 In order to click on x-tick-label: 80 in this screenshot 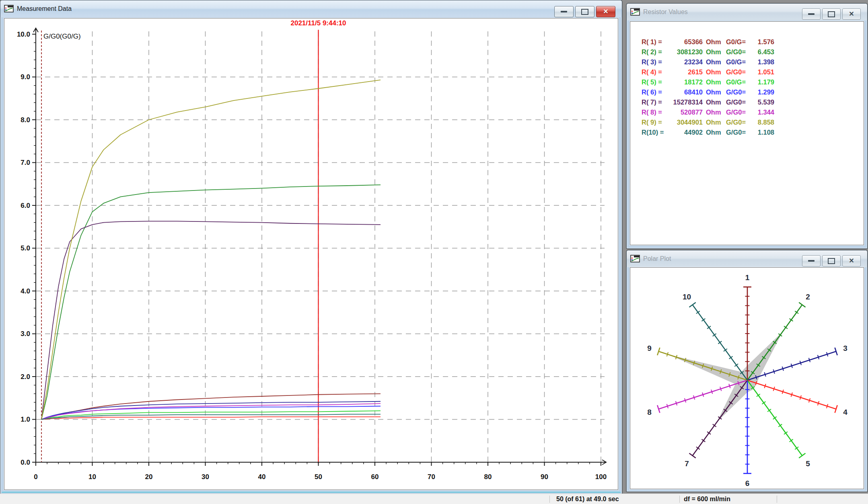, I will do `click(488, 477)`.